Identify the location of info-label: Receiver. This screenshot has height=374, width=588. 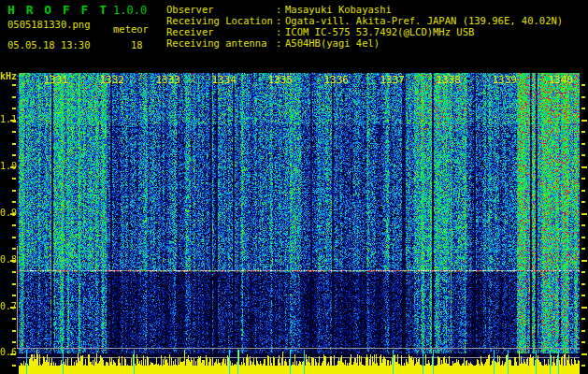
(191, 32).